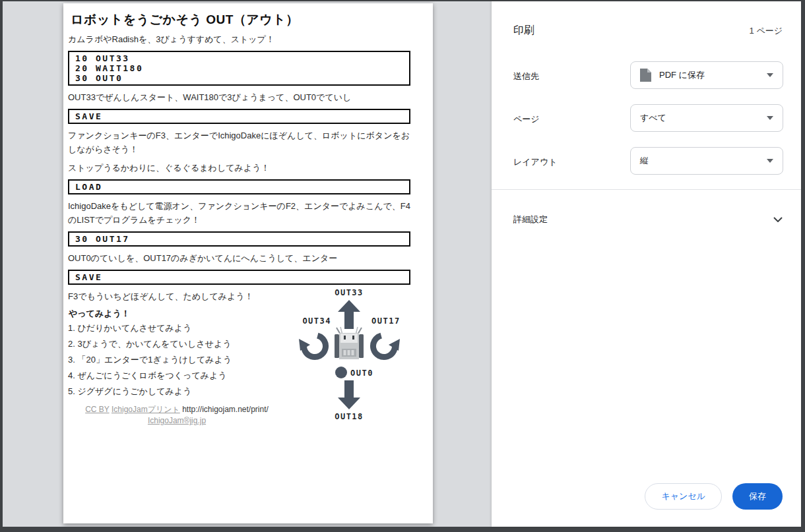  What do you see at coordinates (349, 293) in the screenshot?
I see `out33-label: OUT33` at bounding box center [349, 293].